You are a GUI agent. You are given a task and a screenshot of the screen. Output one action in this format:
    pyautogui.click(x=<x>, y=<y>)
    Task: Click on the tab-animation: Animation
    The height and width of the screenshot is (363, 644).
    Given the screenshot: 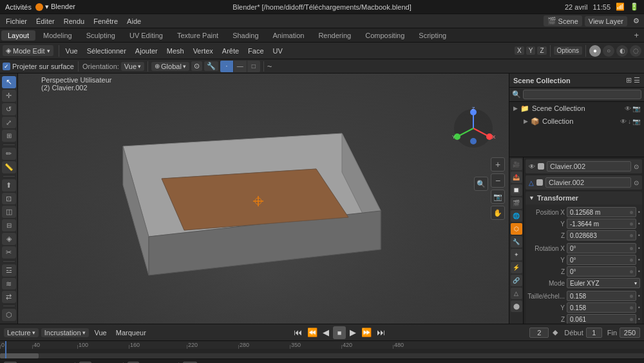 What is the action you would take?
    pyautogui.click(x=289, y=35)
    